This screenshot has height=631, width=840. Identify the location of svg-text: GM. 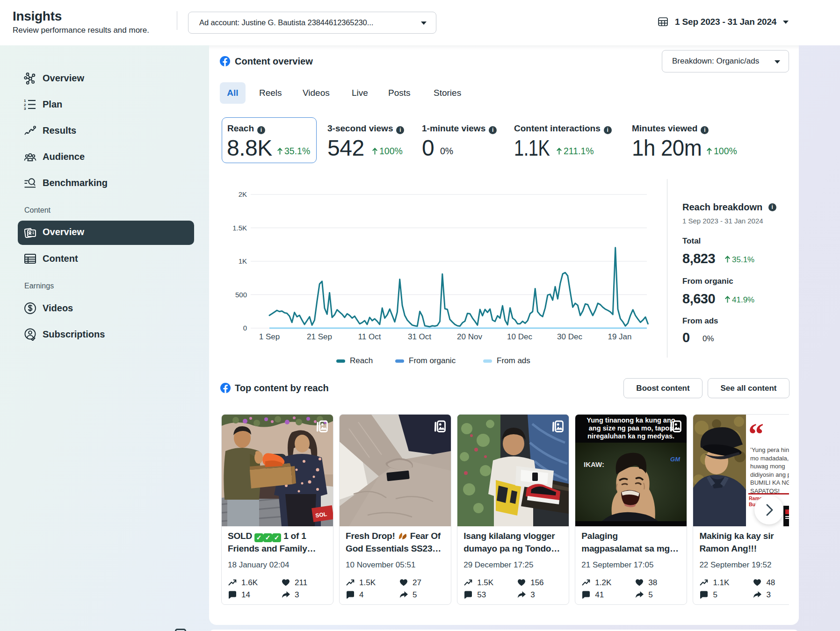
(675, 459).